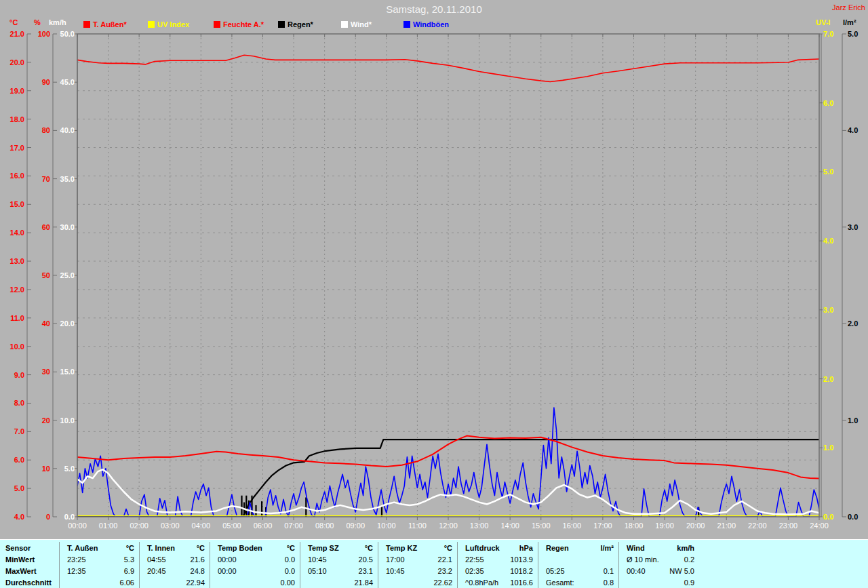 This screenshot has width=868, height=588. Describe the element at coordinates (69, 469) in the screenshot. I see `tick-label-wind: 5.0` at that location.